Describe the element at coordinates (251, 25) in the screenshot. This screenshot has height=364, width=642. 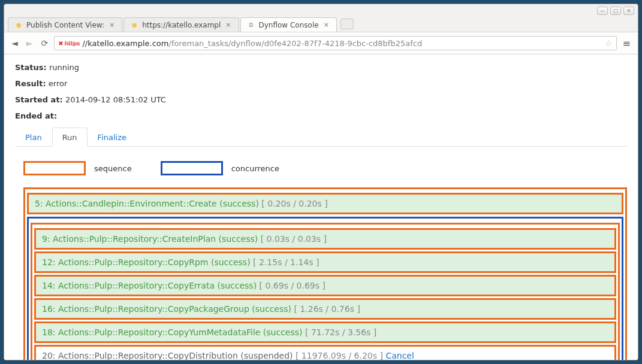
I see `document-icon: 🗎` at that location.